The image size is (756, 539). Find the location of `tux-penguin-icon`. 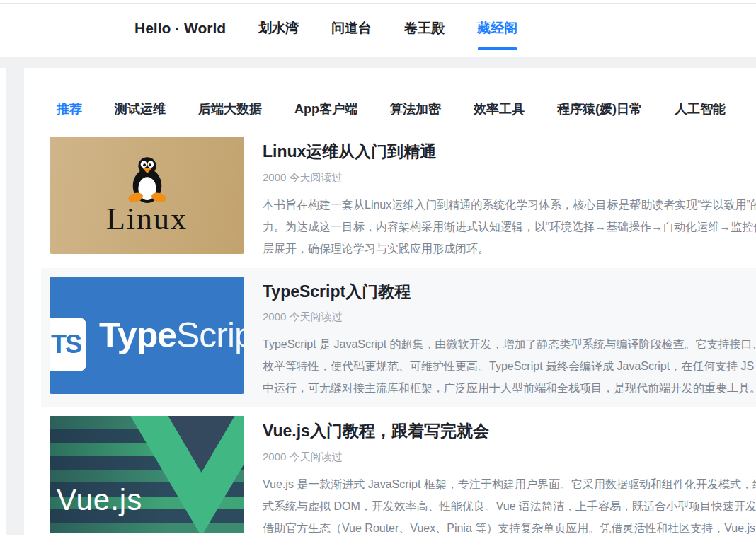

tux-penguin-icon is located at coordinates (147, 180).